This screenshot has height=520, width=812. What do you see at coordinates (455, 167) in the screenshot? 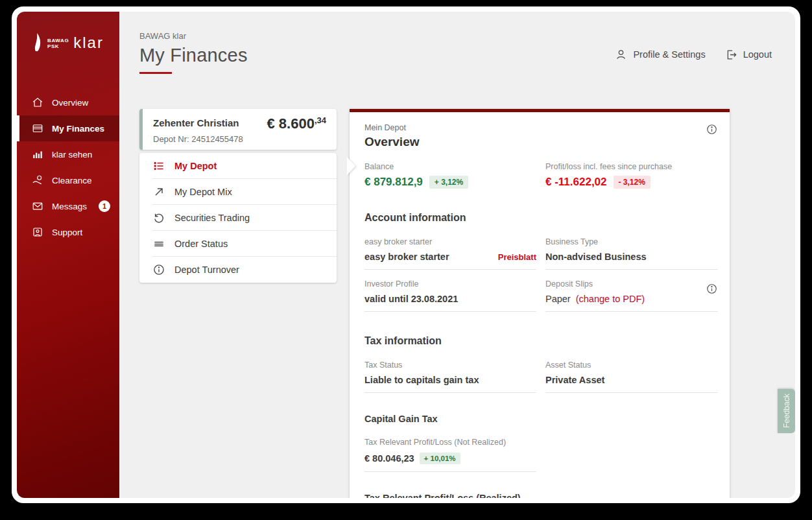
I see `balance-label: Balance` at bounding box center [455, 167].